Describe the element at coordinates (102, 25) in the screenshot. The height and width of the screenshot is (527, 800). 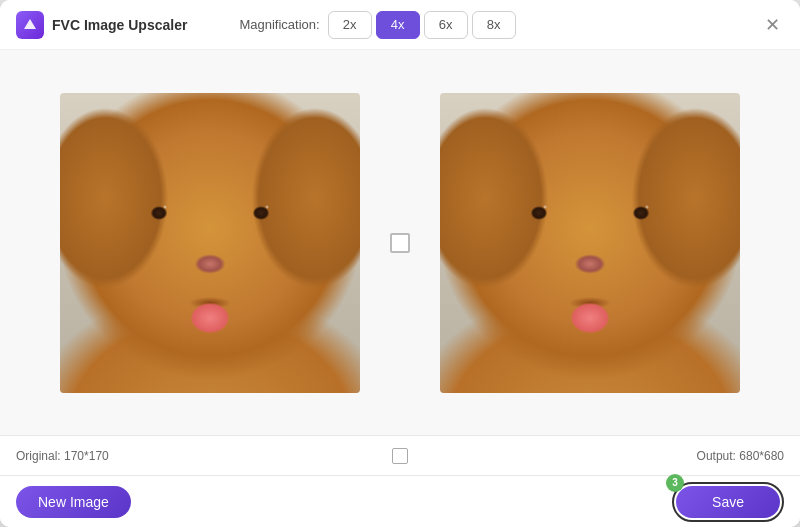
I see `logo-area: FVC Image Upscaler` at that location.